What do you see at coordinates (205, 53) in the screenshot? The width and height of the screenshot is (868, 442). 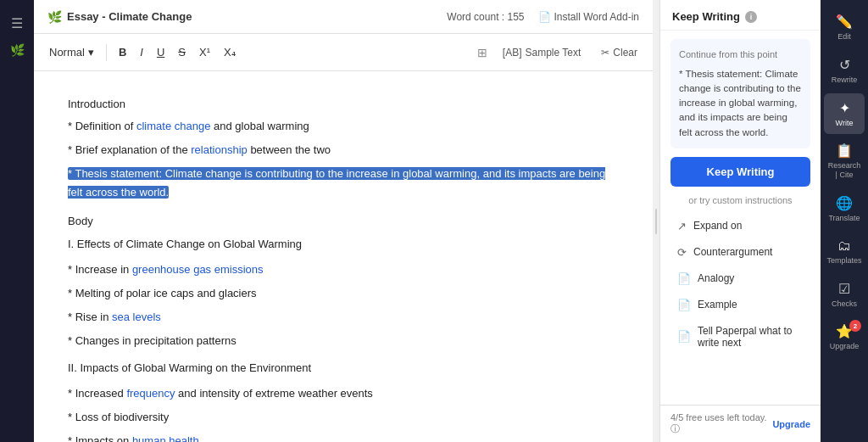 I see `superscript-button: X¹` at bounding box center [205, 53].